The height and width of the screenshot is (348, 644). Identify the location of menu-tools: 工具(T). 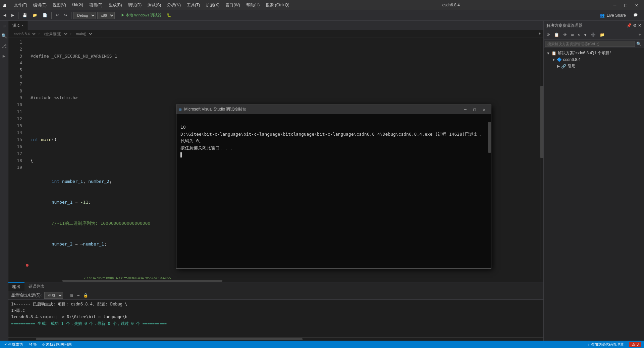
(193, 5).